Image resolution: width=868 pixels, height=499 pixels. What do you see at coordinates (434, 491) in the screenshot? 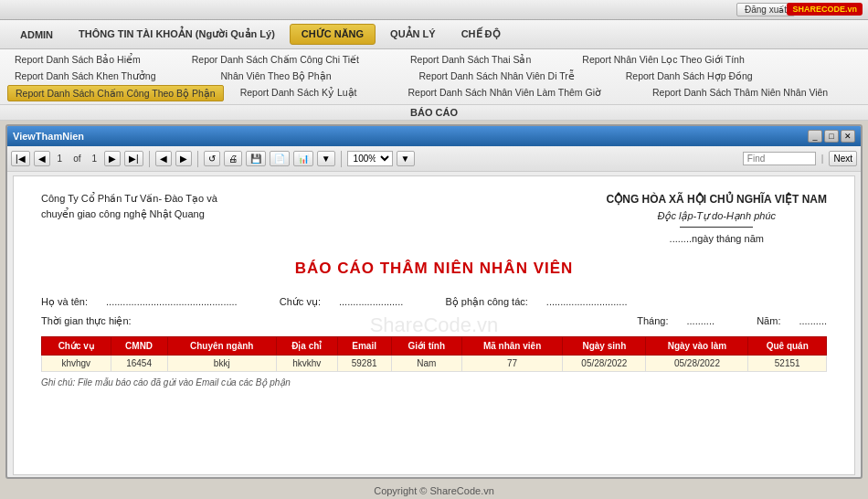
I see `copyright-text: Copyright © ShareCode.vn` at bounding box center [434, 491].